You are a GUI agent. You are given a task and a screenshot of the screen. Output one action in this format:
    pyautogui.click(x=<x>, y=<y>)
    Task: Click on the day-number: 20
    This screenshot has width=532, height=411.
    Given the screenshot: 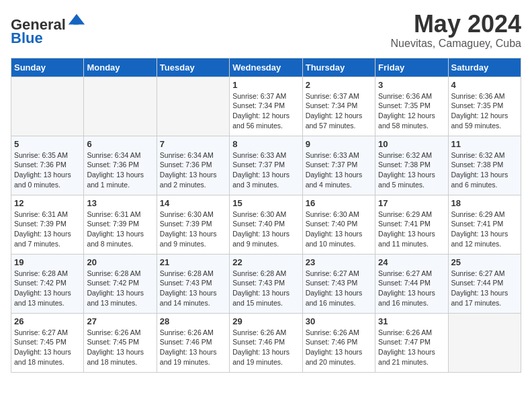 What is the action you would take?
    pyautogui.click(x=120, y=262)
    